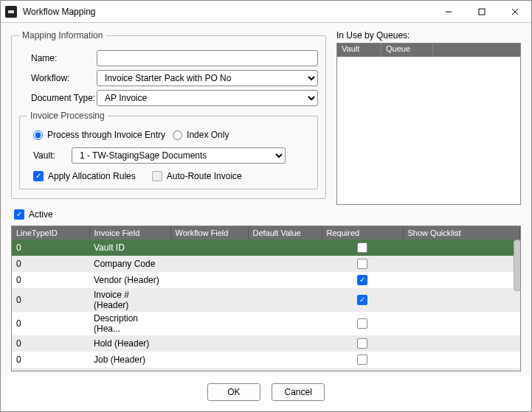 The height and width of the screenshot is (412, 532). Describe the element at coordinates (266, 343) in the screenshot. I see `table-row: 0Hold (Header)` at that location.